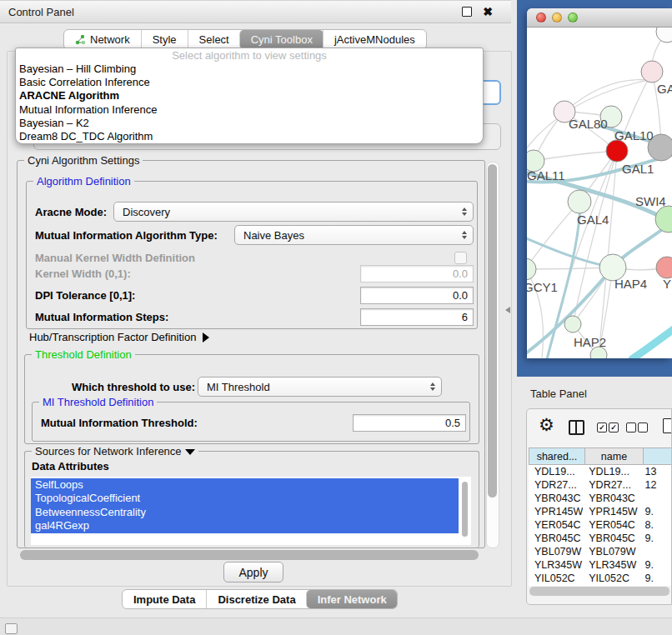  Describe the element at coordinates (127, 235) in the screenshot. I see `mi-type-label: Mutual Information Algorithm Type:` at that location.